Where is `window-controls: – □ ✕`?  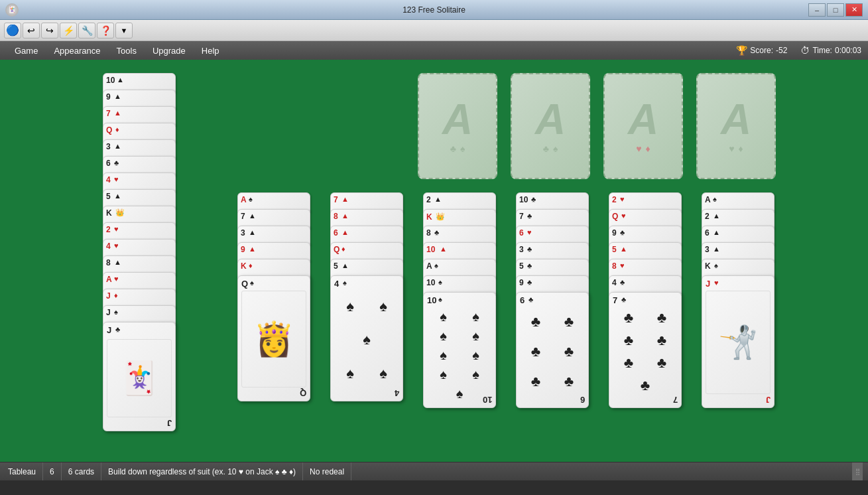 window-controls: – □ ✕ is located at coordinates (836, 10).